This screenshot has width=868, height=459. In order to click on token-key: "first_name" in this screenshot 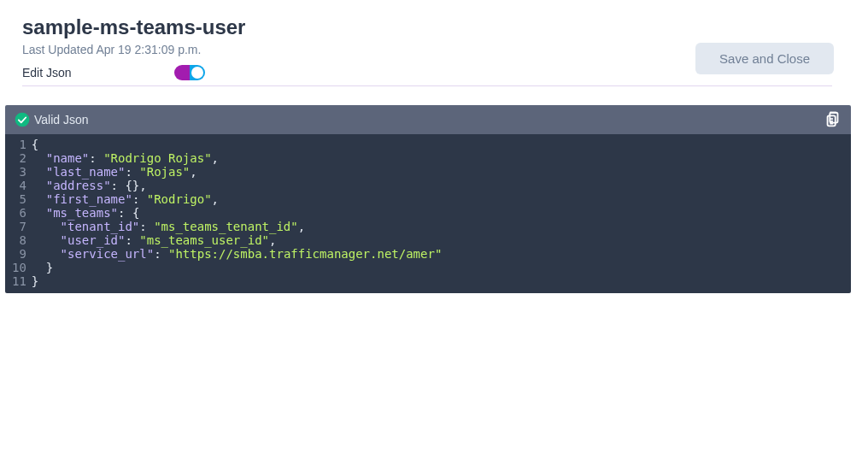, I will do `click(89, 199)`.